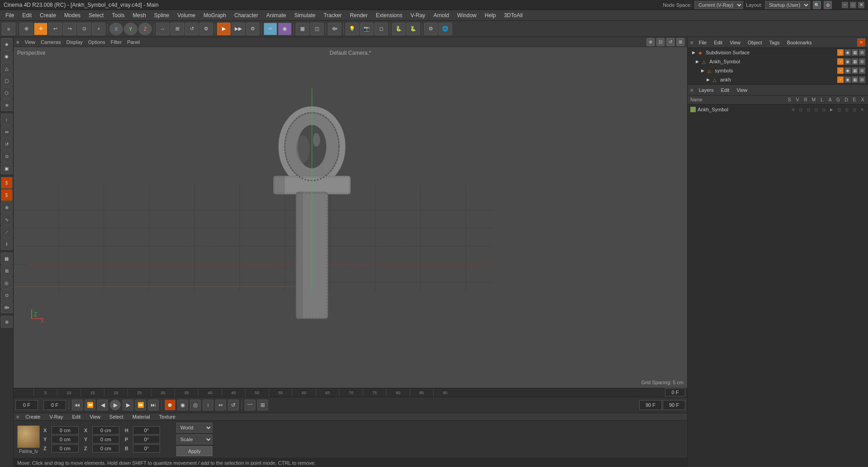 Image resolution: width=868 pixels, height=467 pixels. I want to click on vp-menu-filter: Filter, so click(116, 42).